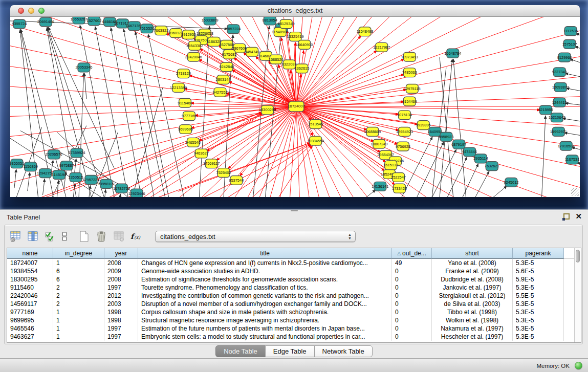 This screenshot has width=588, height=372. I want to click on table-cell: 2009, so click(121, 271).